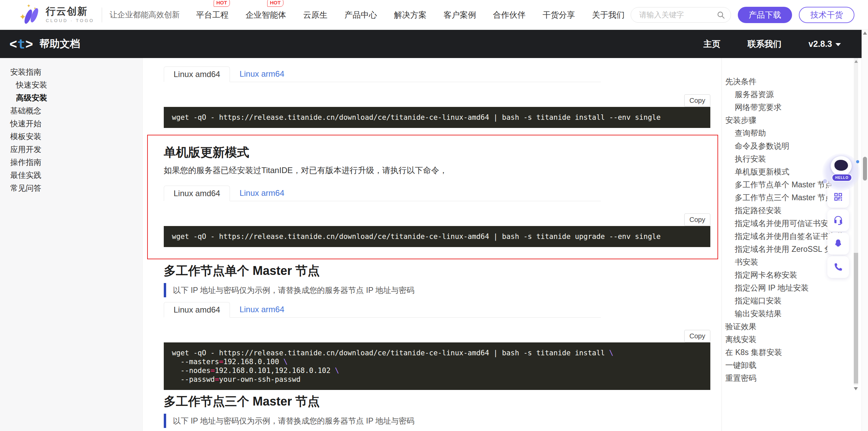  What do you see at coordinates (772, 44) in the screenshot?
I see `docs-links: 主页 联系我们 v2.8.3` at bounding box center [772, 44].